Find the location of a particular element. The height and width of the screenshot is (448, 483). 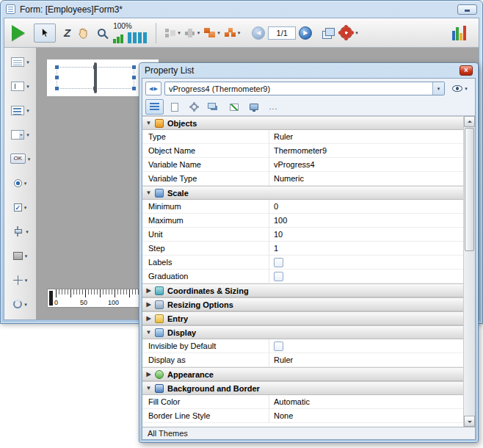

scrollbar-thumb is located at coordinates (470, 189).